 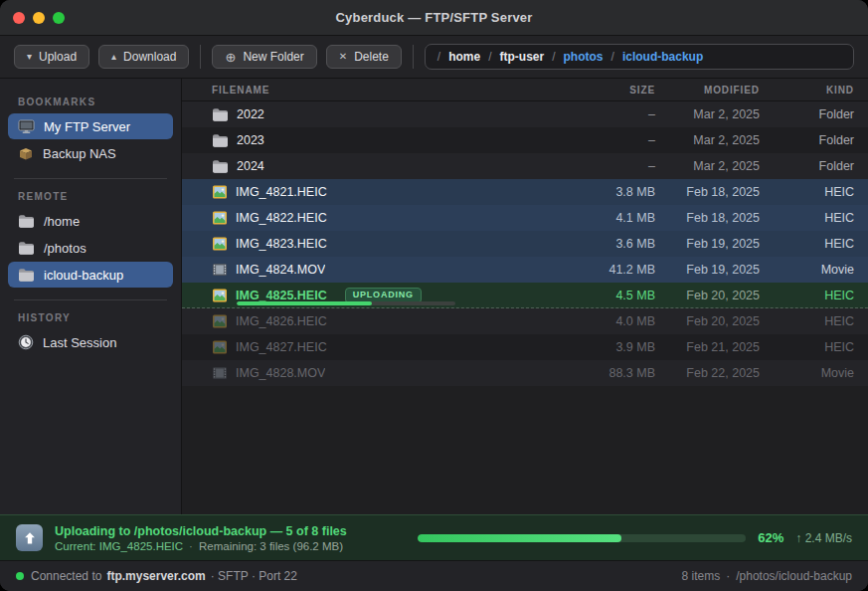 I want to click on download-button: ▴Download, so click(x=143, y=57).